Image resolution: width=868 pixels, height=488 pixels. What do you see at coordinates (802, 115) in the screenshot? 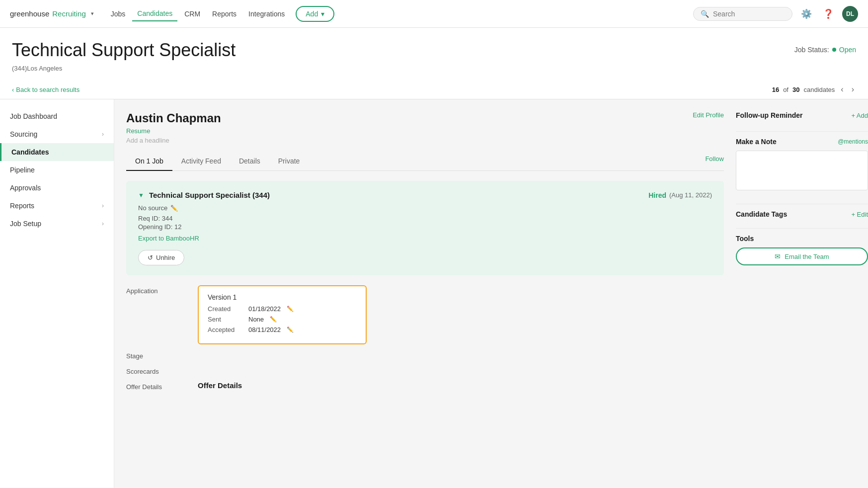
I see `followup-header: Follow-up Reminder + Add` at bounding box center [802, 115].